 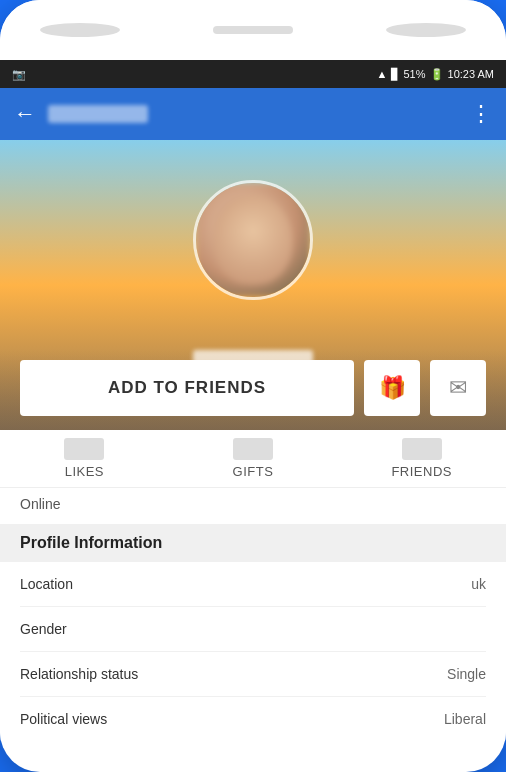 I want to click on app-bar: ← ⋮, so click(x=253, y=114).